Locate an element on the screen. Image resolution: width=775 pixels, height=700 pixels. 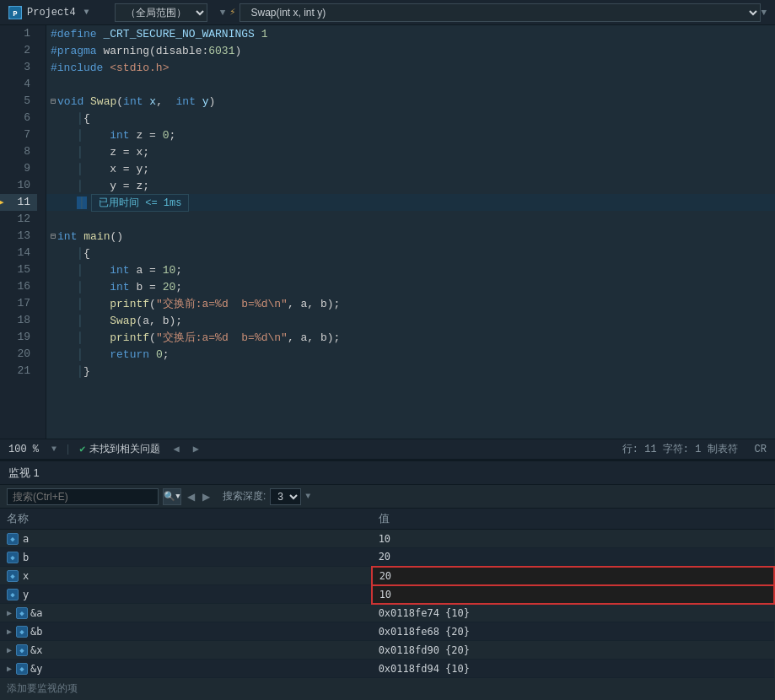
watch-value-addr-x: 0x0118fd90 {20} is located at coordinates (573, 650).